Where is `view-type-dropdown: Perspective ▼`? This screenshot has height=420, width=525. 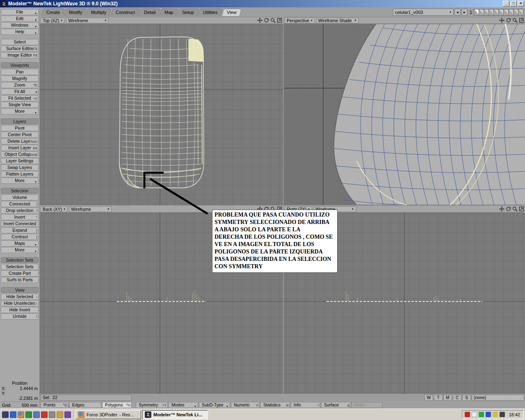 view-type-dropdown: Perspective ▼ is located at coordinates (300, 21).